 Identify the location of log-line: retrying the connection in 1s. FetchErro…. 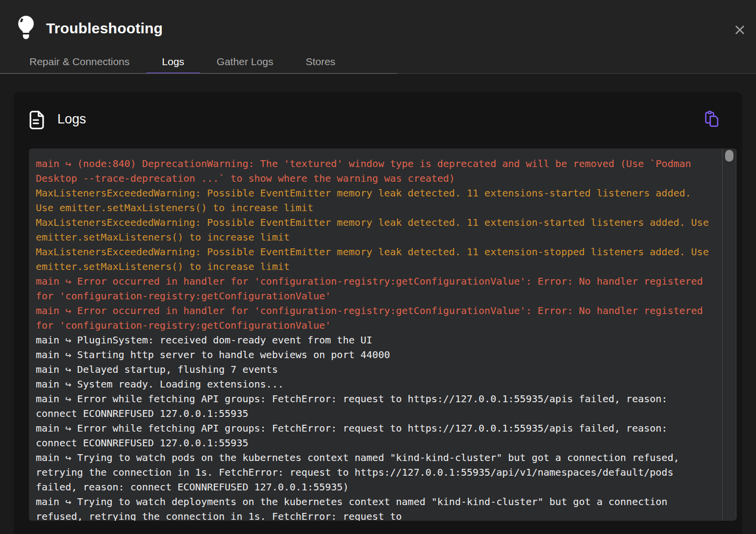
(379, 472).